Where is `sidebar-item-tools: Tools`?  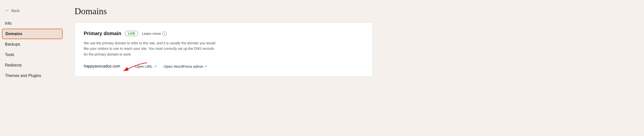 sidebar-item-tools: Tools is located at coordinates (32, 55).